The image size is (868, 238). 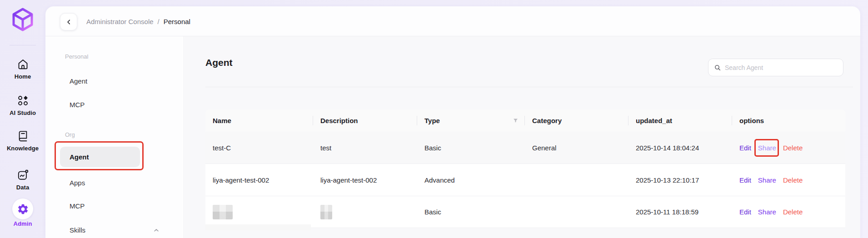 I want to click on sidebar-item-org-mcp: MCP, so click(x=117, y=206).